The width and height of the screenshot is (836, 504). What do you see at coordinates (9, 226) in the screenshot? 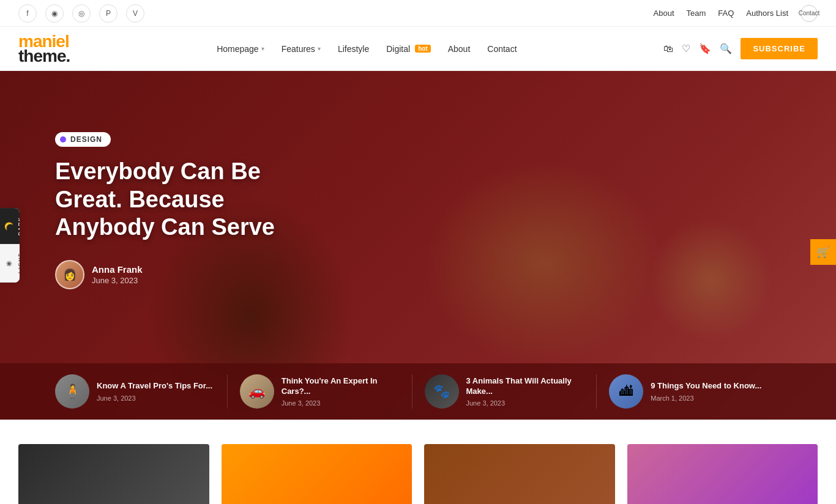
I see `moon-icon: 🌙` at bounding box center [9, 226].